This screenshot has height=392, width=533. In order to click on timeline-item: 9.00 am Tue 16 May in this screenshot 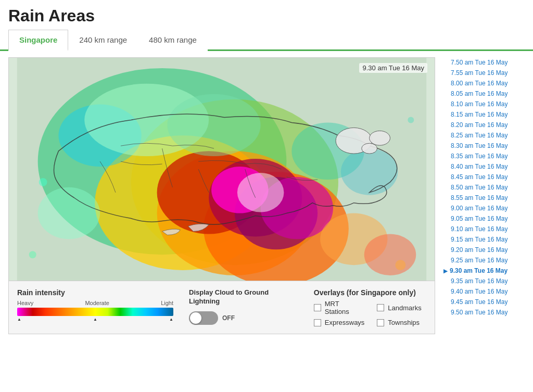, I will do `click(482, 208)`.